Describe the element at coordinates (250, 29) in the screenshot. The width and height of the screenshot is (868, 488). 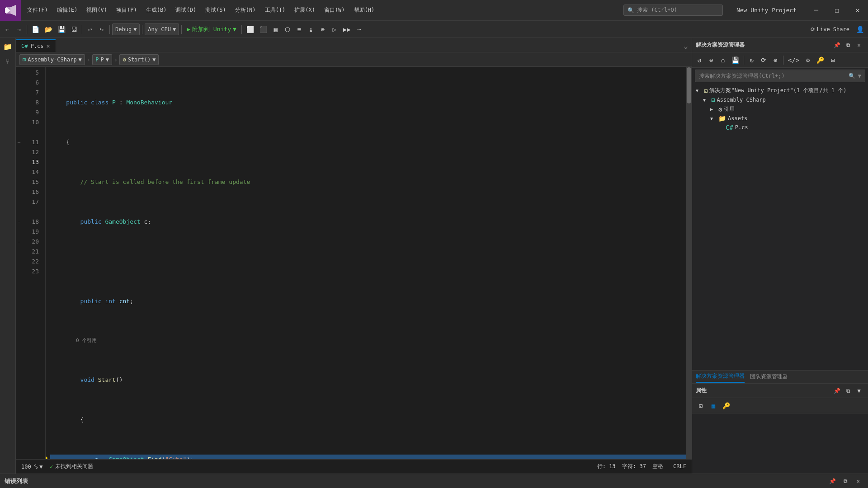
I see `tb-extra-1: ⬜` at that location.